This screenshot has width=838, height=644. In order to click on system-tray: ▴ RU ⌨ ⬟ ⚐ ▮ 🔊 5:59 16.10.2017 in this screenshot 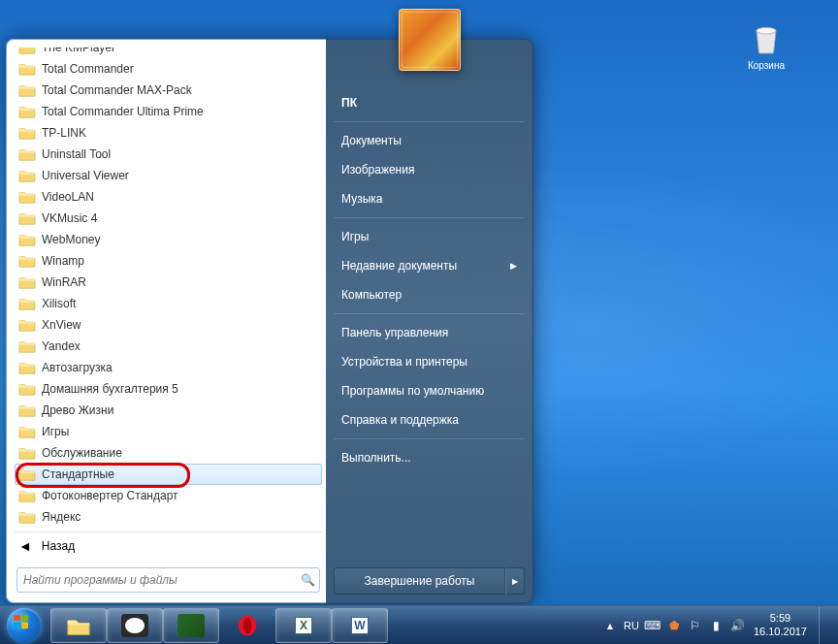, I will do `click(718, 626)`.